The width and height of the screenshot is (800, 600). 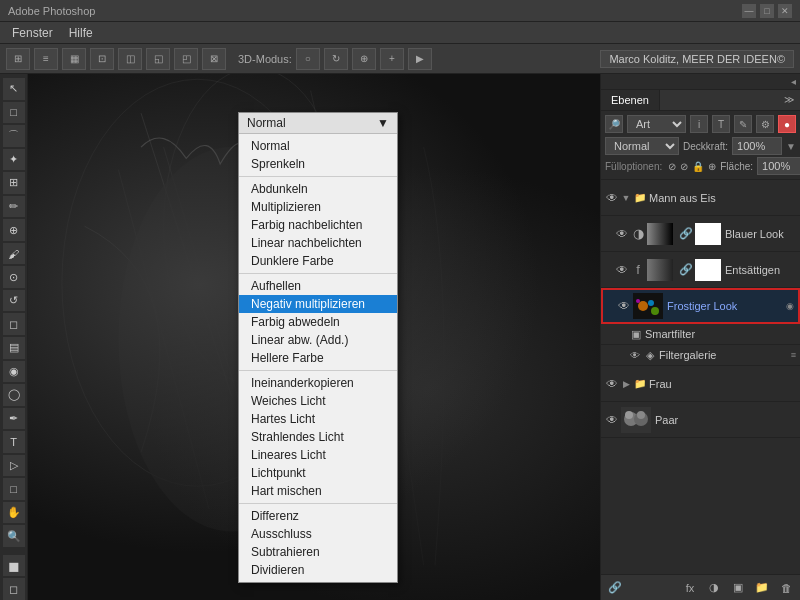 What do you see at coordinates (318, 340) in the screenshot?
I see `blend-item-linear-abw: Linear abw. (Add.)` at bounding box center [318, 340].